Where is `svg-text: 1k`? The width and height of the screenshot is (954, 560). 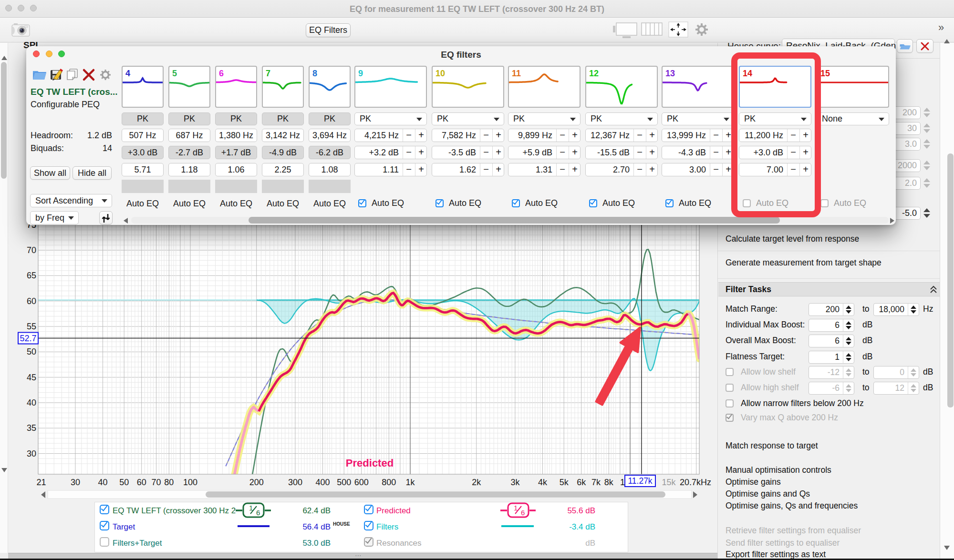 svg-text: 1k is located at coordinates (410, 482).